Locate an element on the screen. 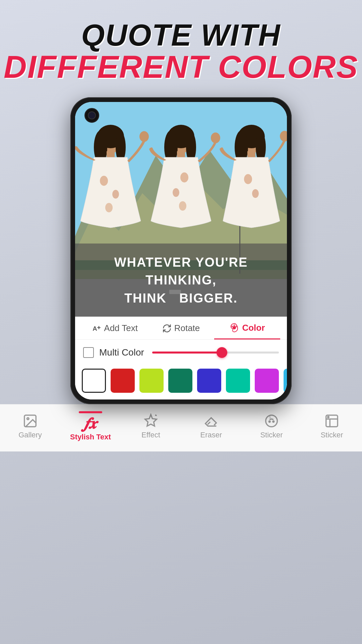 The height and width of the screenshot is (644, 362). tab-rotate: Rotate is located at coordinates (181, 331).